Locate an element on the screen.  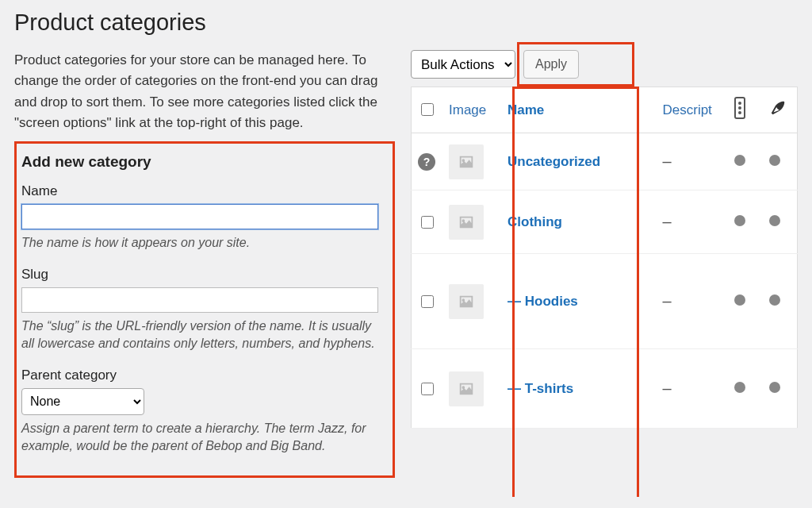
parent-hint: Assign a parent term to create a hierarc… is located at coordinates (204, 438).